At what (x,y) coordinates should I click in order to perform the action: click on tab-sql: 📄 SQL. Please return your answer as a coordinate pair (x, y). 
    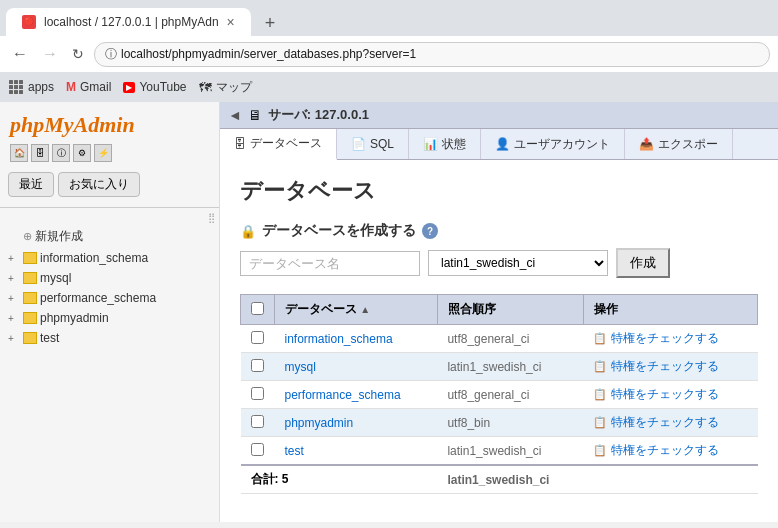
    Looking at the image, I should click on (373, 144).